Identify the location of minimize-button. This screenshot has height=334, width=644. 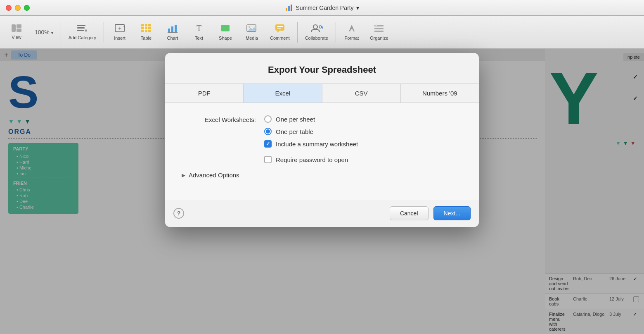
(18, 8).